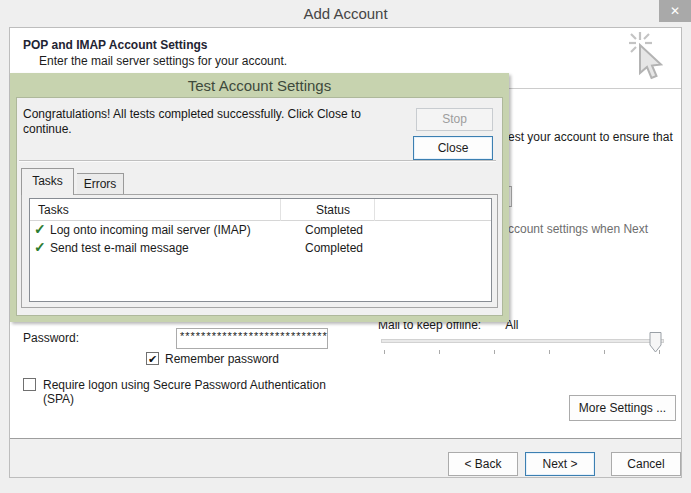 The height and width of the screenshot is (493, 691). What do you see at coordinates (333, 210) in the screenshot?
I see `column-header-status: Status` at bounding box center [333, 210].